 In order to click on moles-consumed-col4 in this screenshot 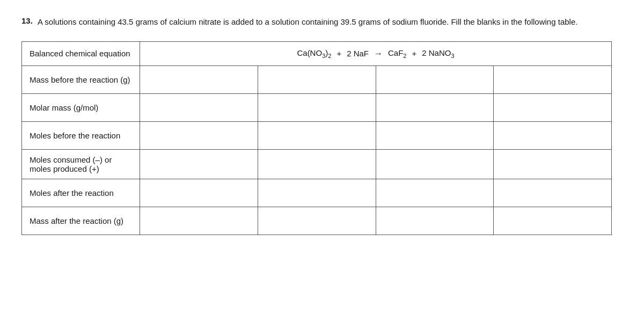, I will do `click(553, 164)`.